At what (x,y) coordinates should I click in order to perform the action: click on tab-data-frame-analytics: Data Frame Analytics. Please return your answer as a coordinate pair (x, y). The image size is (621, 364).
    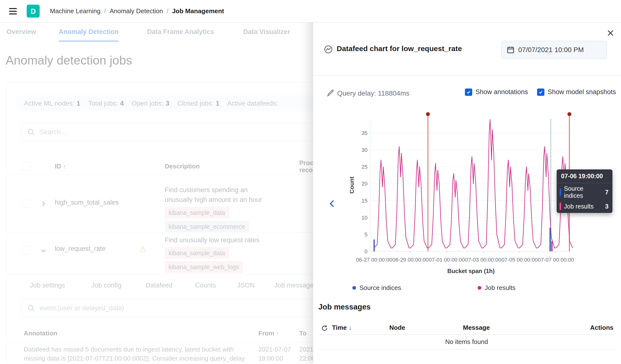
    Looking at the image, I should click on (181, 32).